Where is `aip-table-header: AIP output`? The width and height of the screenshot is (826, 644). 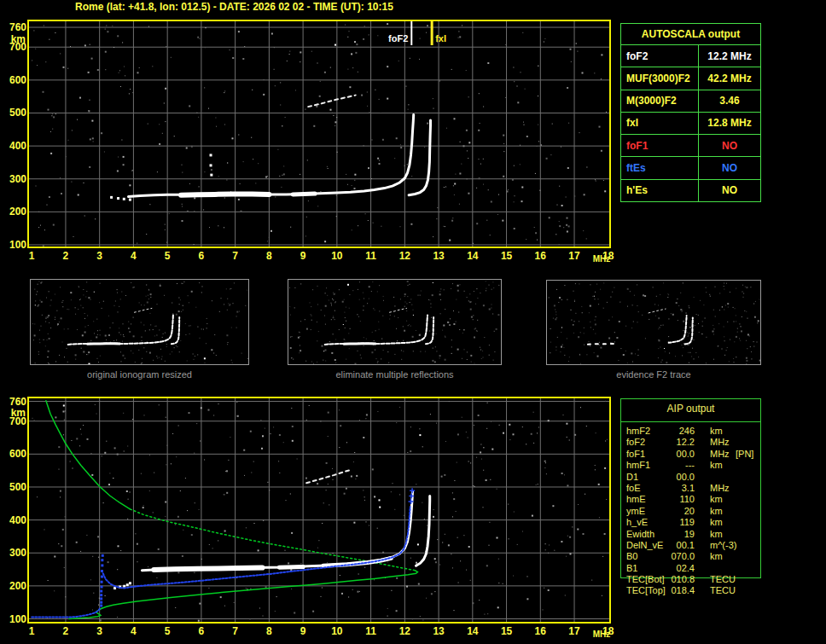 aip-table-header: AIP output is located at coordinates (691, 408).